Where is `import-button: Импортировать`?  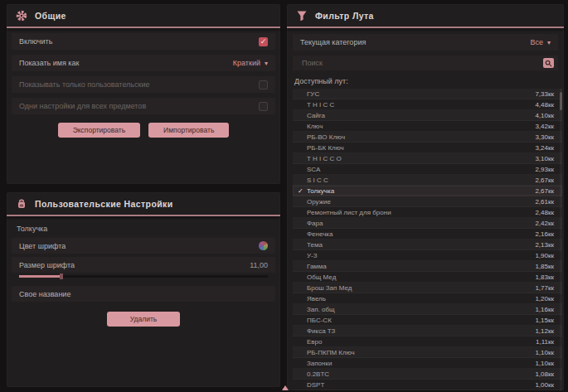
import-button: Импортировать is located at coordinates (189, 130).